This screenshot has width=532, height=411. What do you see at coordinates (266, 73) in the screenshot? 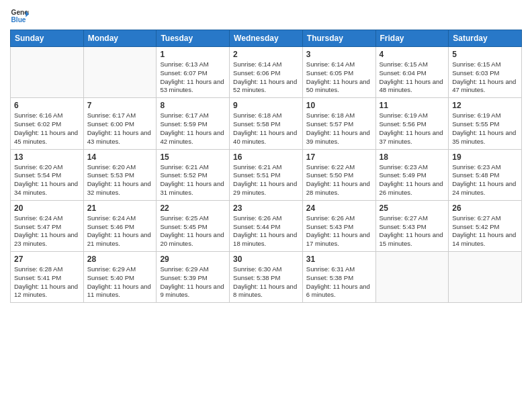
I see `calendar-cell-0-3: 2Sunrise: 6:14 AM Sunset: 6:06 PM Daylig…` at bounding box center [266, 73].